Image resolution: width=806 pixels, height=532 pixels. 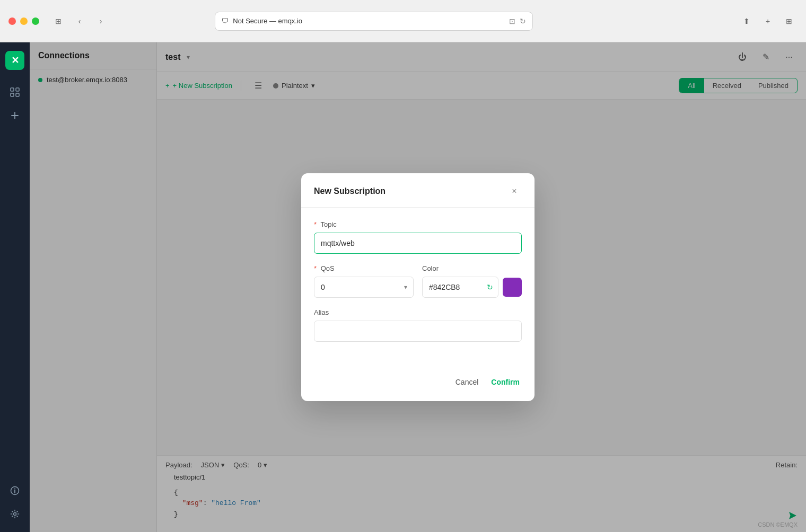 What do you see at coordinates (418, 237) in the screenshot?
I see `topic-form-group: * Topic` at bounding box center [418, 237].